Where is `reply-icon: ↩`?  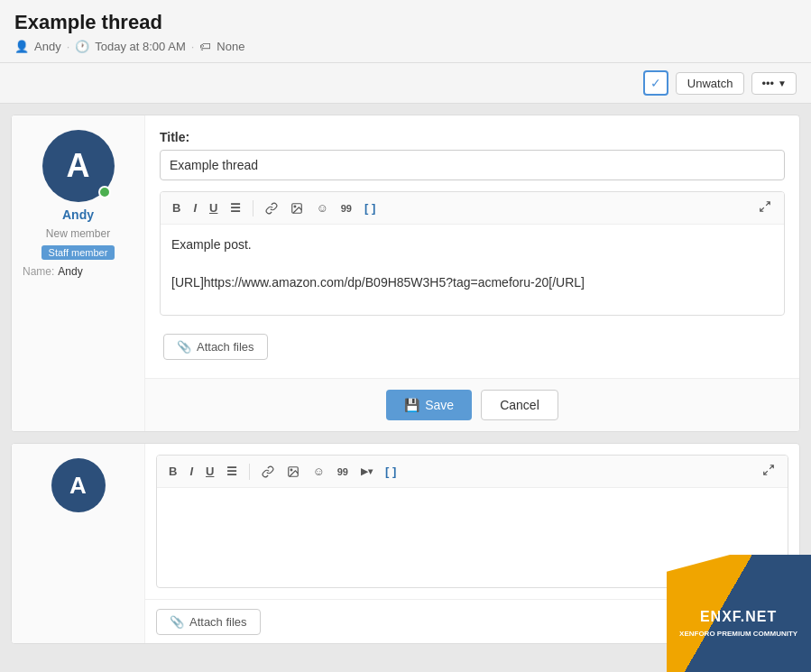 reply-icon: ↩ is located at coordinates (707, 621).